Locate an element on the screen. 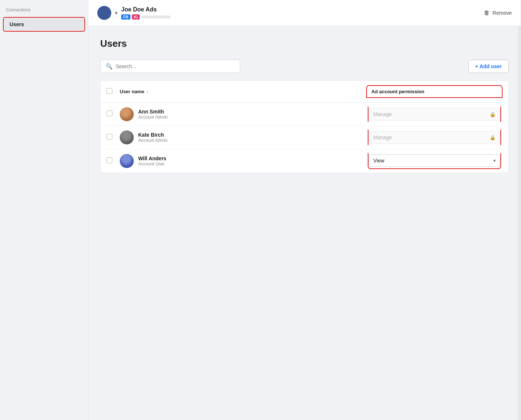  chevron-down-icon: ▾ is located at coordinates (494, 161).